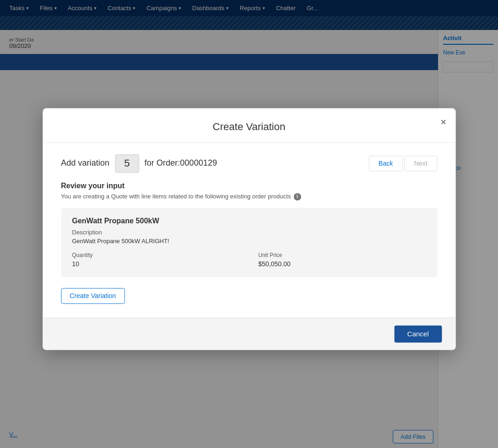  Describe the element at coordinates (85, 163) in the screenshot. I see `variation-prefix: Add variation` at that location.